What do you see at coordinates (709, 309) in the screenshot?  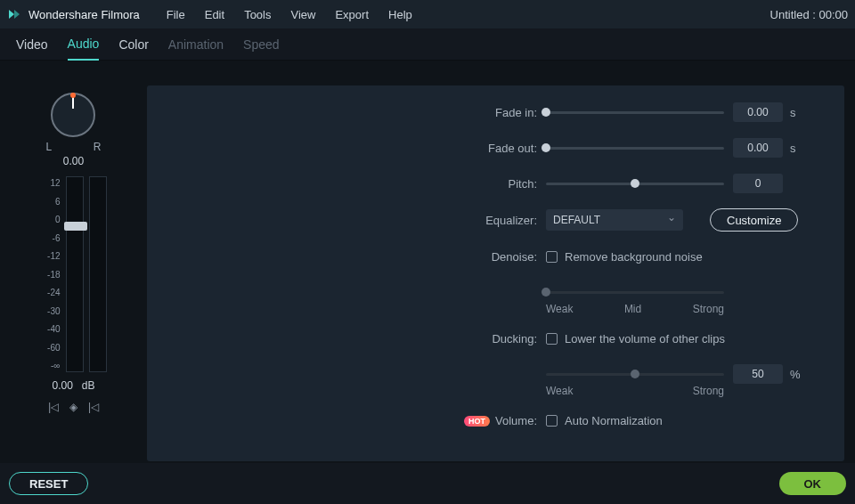 I see `denoise-strong-label: Strong` at bounding box center [709, 309].